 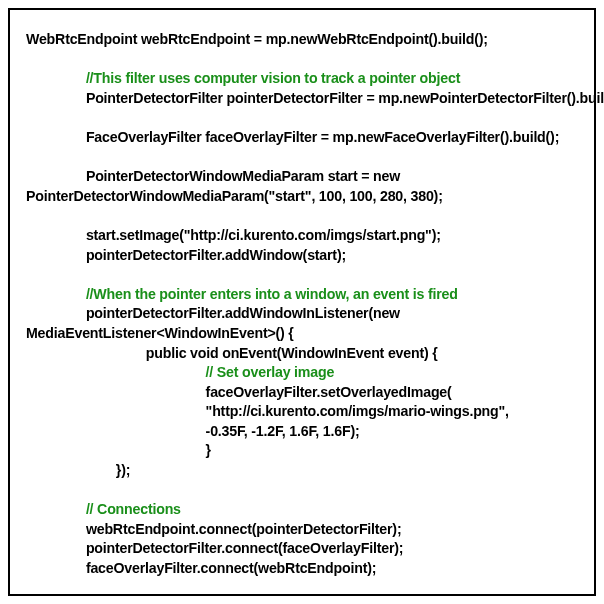 I want to click on code-line-22: });, so click(x=123, y=470).